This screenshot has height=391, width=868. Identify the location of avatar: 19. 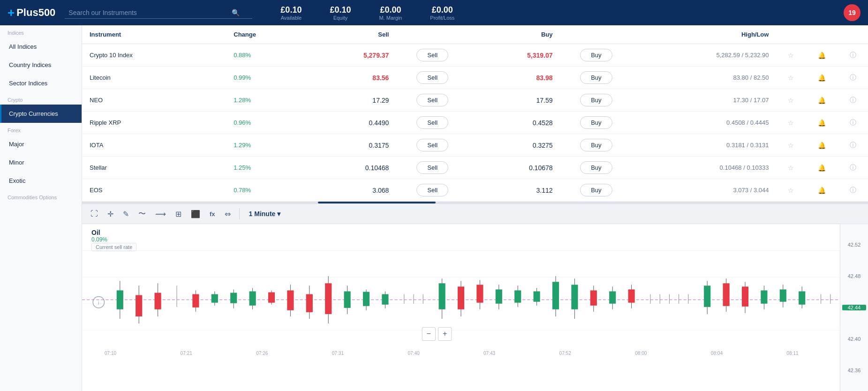
(852, 13).